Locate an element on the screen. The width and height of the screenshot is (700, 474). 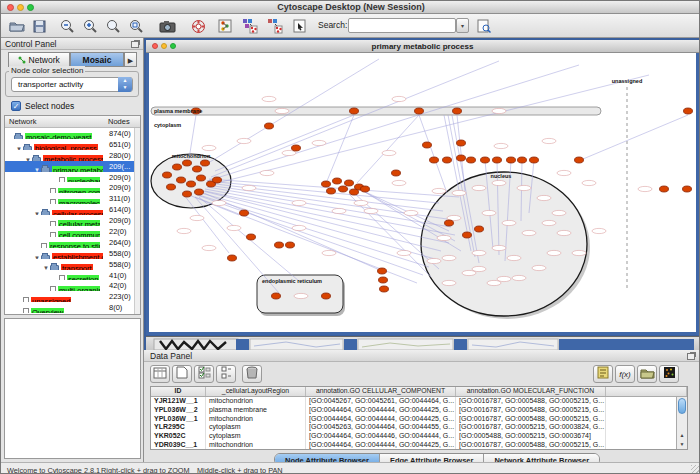
new-attribute-button is located at coordinates (182, 374).